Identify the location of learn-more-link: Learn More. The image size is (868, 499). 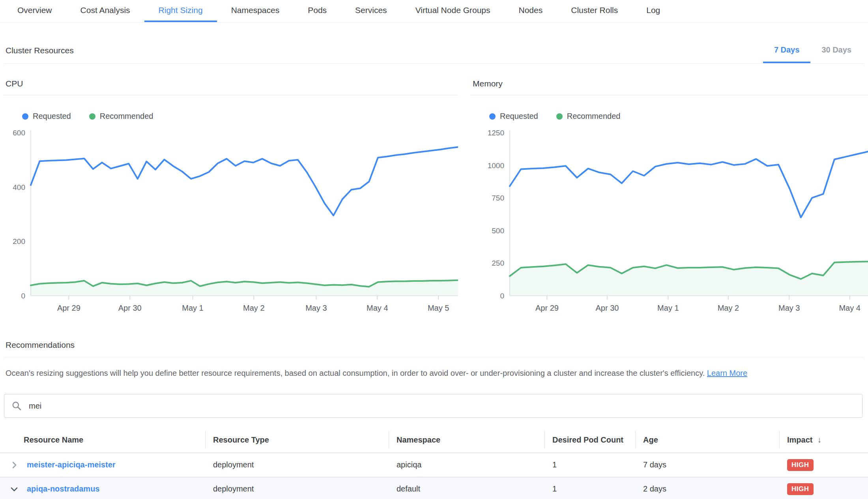
(727, 373).